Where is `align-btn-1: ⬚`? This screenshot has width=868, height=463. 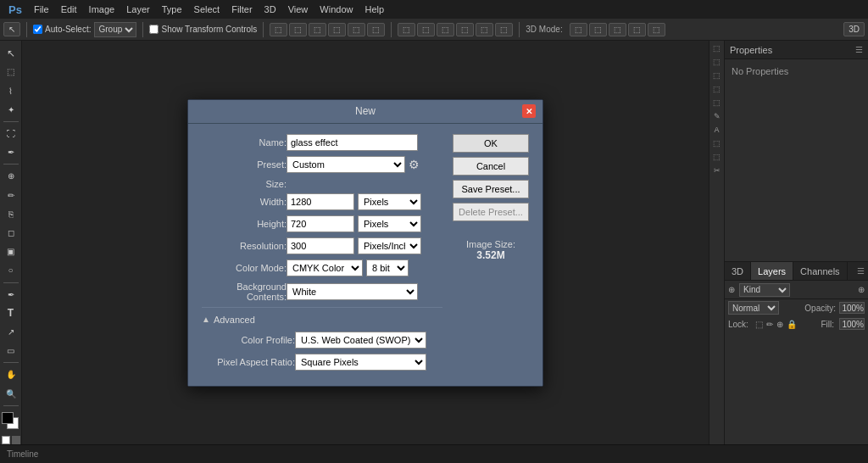 align-btn-1: ⬚ is located at coordinates (278, 30).